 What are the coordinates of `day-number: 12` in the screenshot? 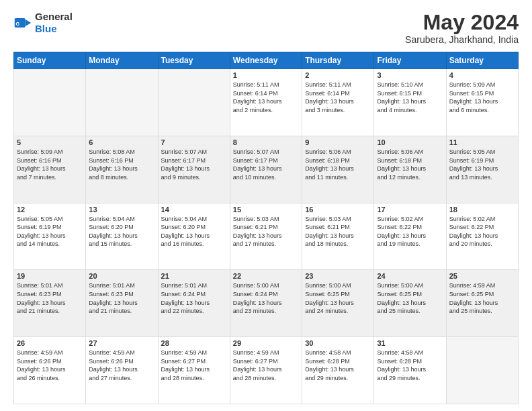 It's located at (50, 210).